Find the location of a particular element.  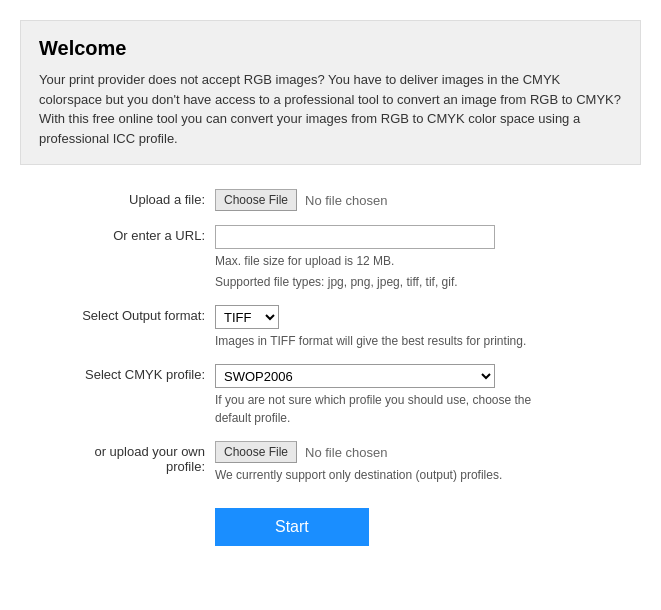

own-profile-hint: We currently support only destination (o… is located at coordinates (428, 475).